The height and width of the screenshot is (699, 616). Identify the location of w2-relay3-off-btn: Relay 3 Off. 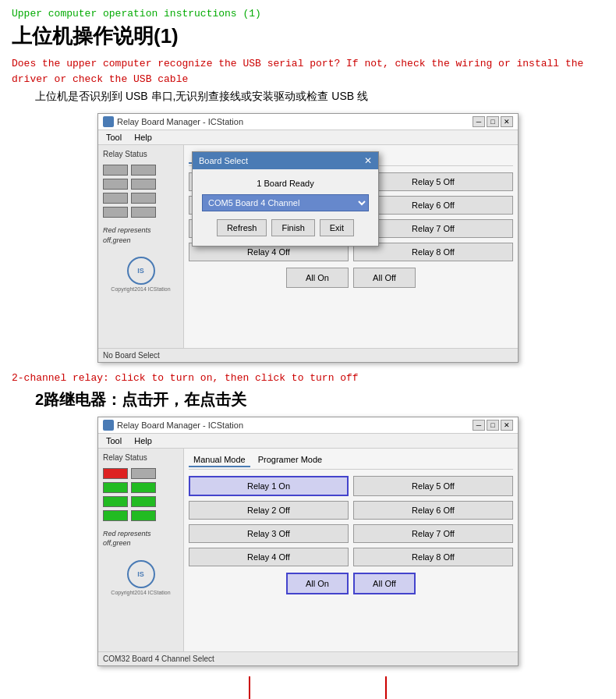
(268, 534).